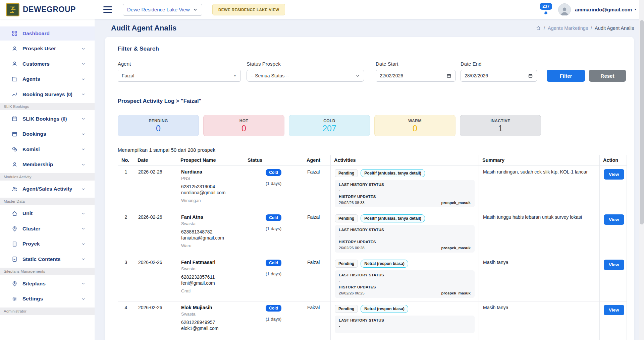  What do you see at coordinates (416, 76) in the screenshot?
I see `date-start-input: 22/02/2026` at bounding box center [416, 76].